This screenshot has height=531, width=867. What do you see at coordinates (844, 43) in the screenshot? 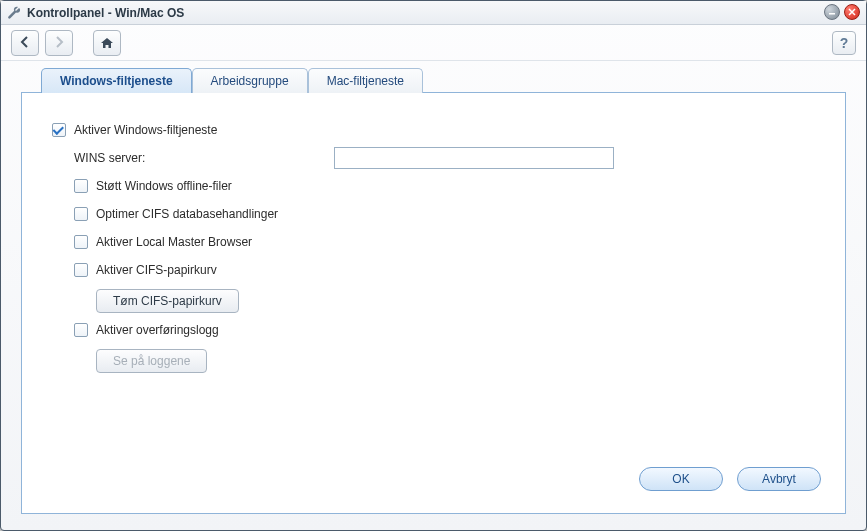
I see `help-icon: ?` at bounding box center [844, 43].